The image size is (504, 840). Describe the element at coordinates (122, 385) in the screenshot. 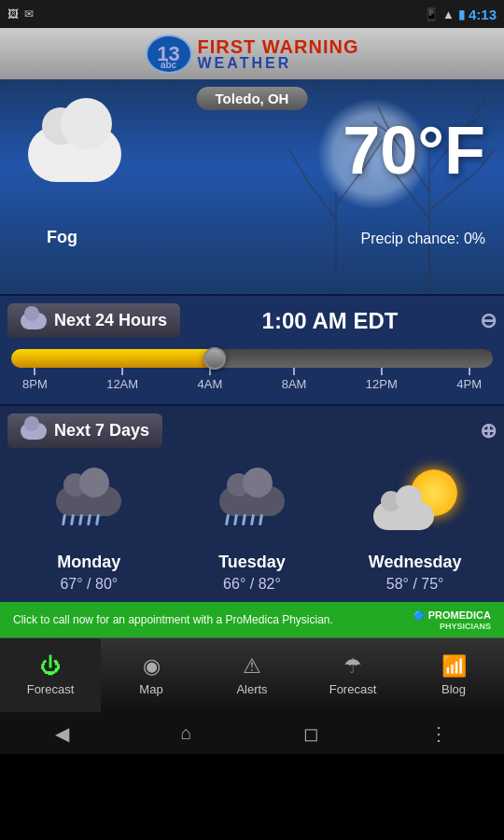

I see `tick-label-12am: 12AM` at that location.